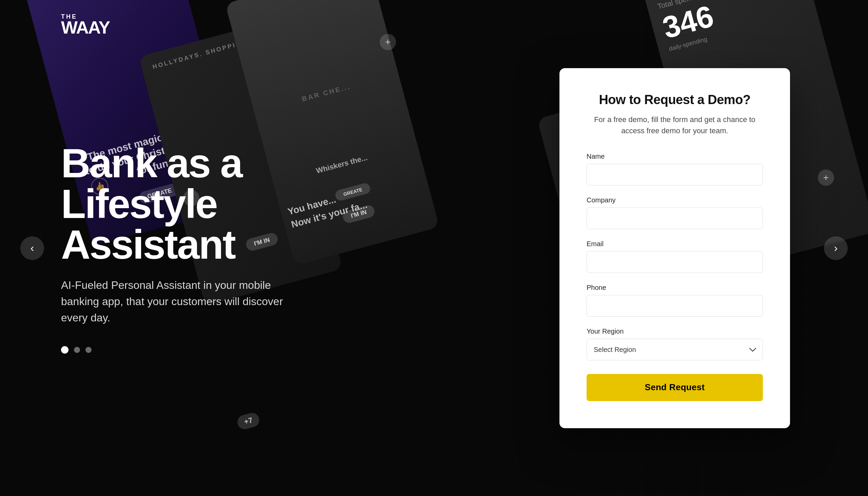 The height and width of the screenshot is (496, 868). I want to click on region-field-group: Your Region Select Region North America …, so click(675, 344).